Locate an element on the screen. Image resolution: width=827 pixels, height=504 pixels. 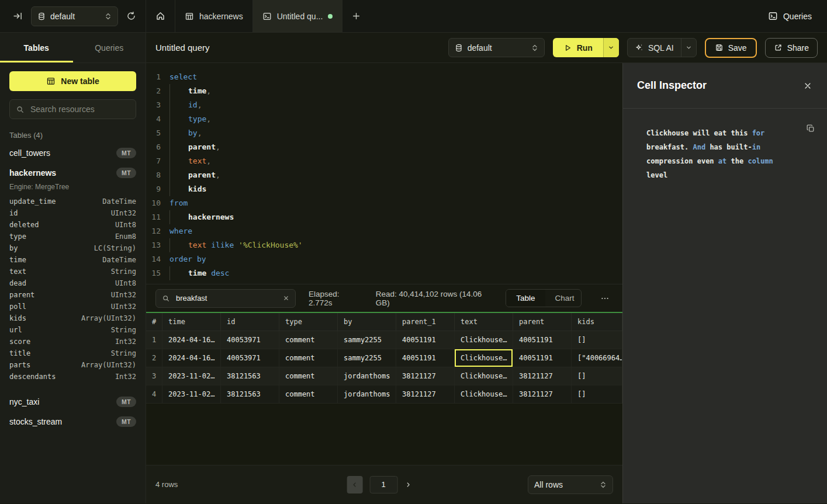
sidebar-table-nyc-taxi: nyc_taxi MT is located at coordinates (72, 402).